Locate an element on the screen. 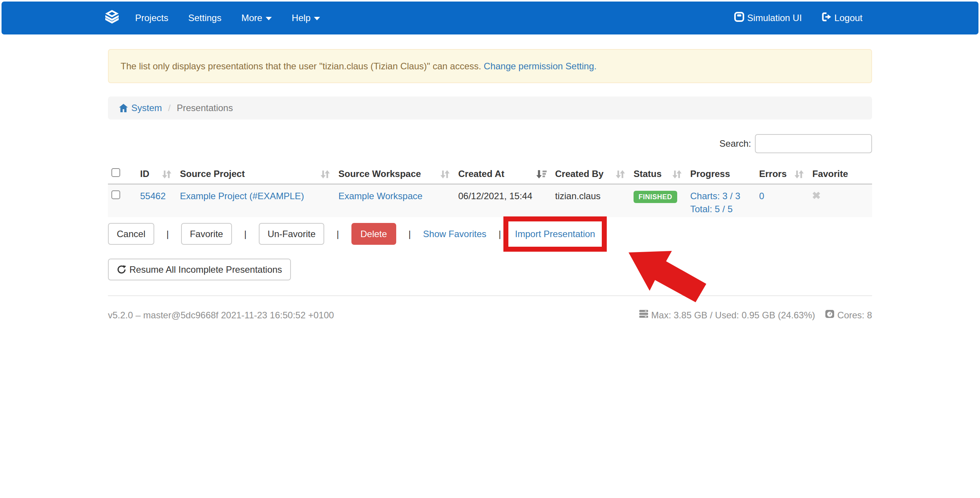 The height and width of the screenshot is (498, 980). breadcrumb-current: Presentations is located at coordinates (205, 108).